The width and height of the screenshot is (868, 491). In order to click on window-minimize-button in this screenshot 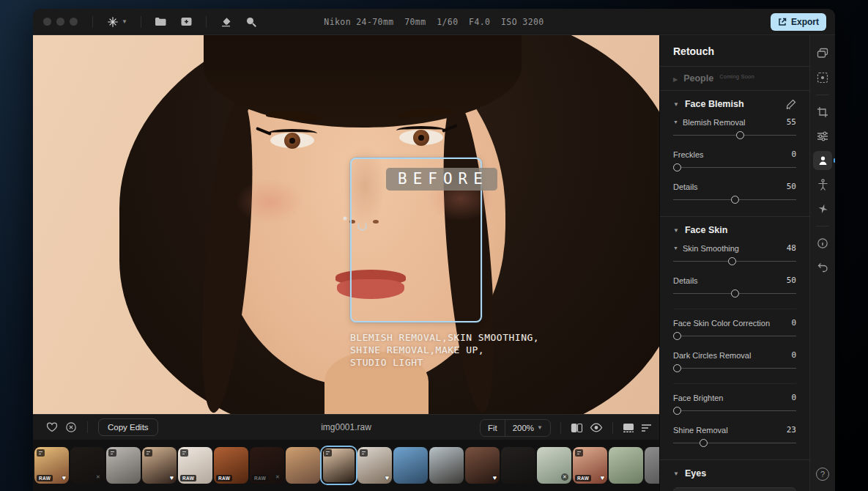, I will do `click(60, 22)`.